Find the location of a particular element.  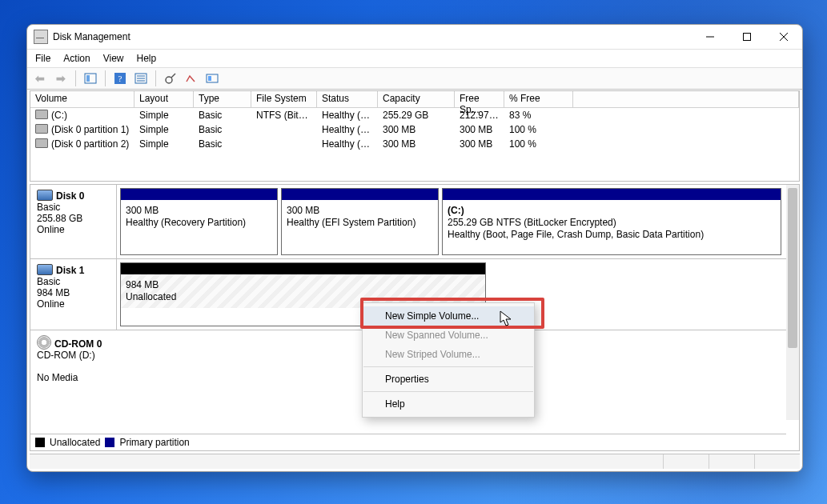

toolbar: ⬅ ➡ ? is located at coordinates (415, 78).